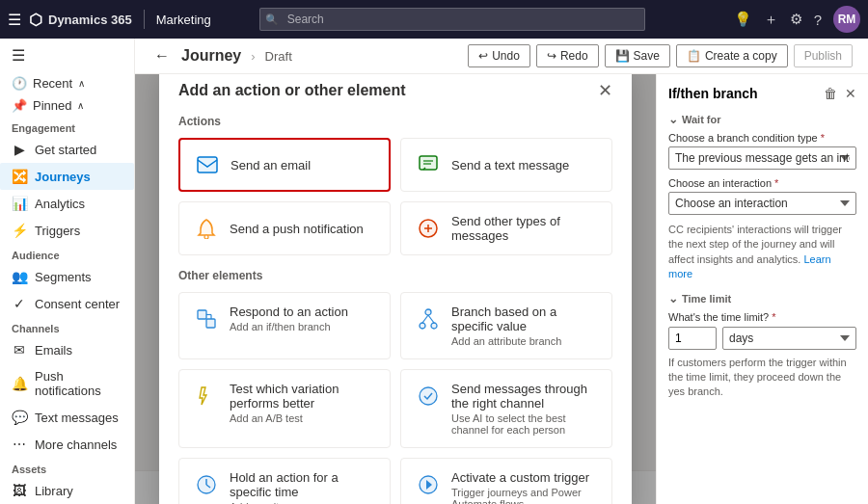 The height and width of the screenshot is (504, 868). What do you see at coordinates (68, 350) in the screenshot?
I see `sidebar-item-emails: ✉ Emails` at bounding box center [68, 350].